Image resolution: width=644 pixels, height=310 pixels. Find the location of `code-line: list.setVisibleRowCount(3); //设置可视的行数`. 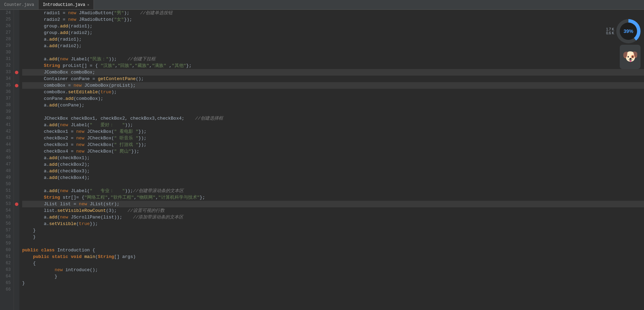

code-line: list.setVisibleRowCount(3); //设置可视的行数 is located at coordinates (333, 211).